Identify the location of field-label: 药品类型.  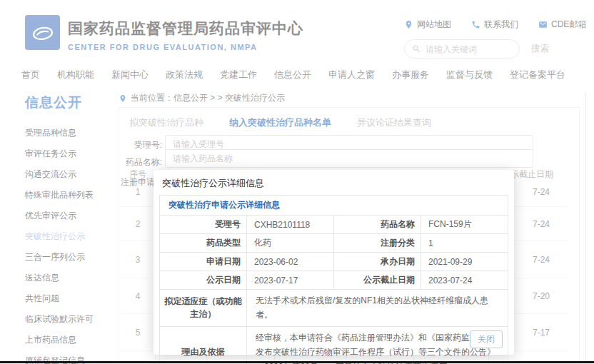
(203, 243).